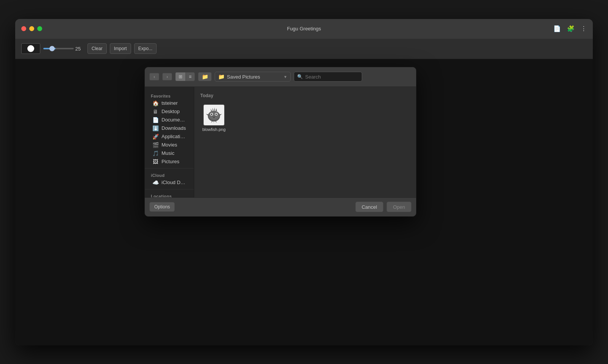 This screenshot has height=364, width=608. Describe the element at coordinates (169, 142) in the screenshot. I see `sidebar: Favorites 🏠 tsteiner 🖥 Desktop 📄 Documen…` at that location.